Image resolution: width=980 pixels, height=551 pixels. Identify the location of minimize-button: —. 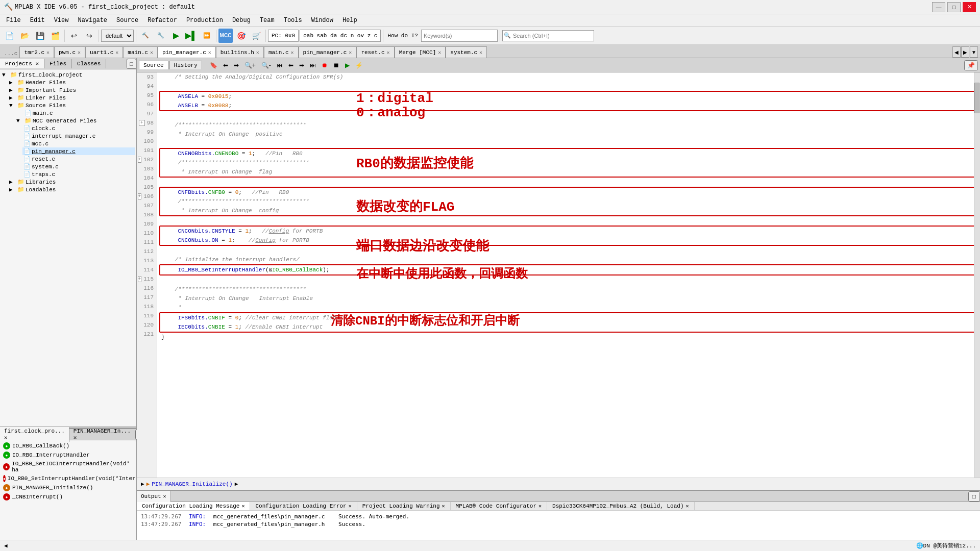
(939, 7).